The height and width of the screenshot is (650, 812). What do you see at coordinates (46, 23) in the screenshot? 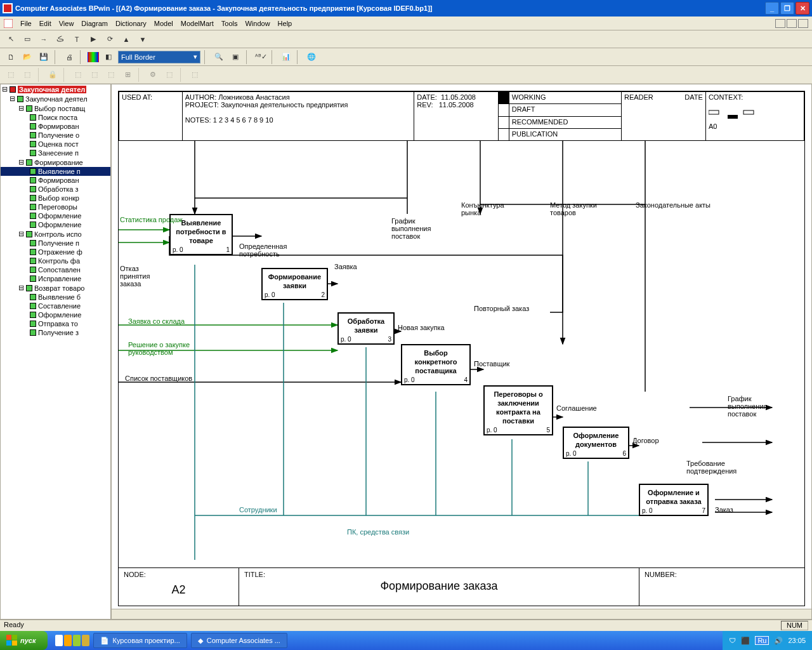
I see `menu-edit: Edit` at bounding box center [46, 23].